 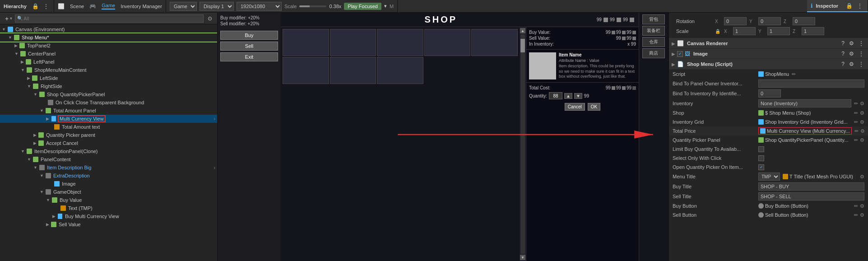 What do you see at coordinates (843, 43) in the screenshot?
I see `canvas-renderer-help-icon: ?` at bounding box center [843, 43].